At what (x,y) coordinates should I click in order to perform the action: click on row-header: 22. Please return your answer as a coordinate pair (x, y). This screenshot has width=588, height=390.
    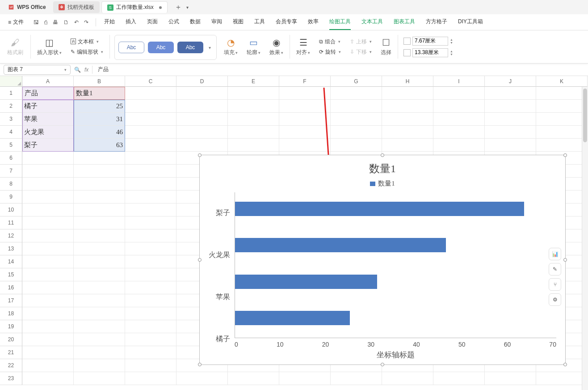
    Looking at the image, I should click on (11, 366).